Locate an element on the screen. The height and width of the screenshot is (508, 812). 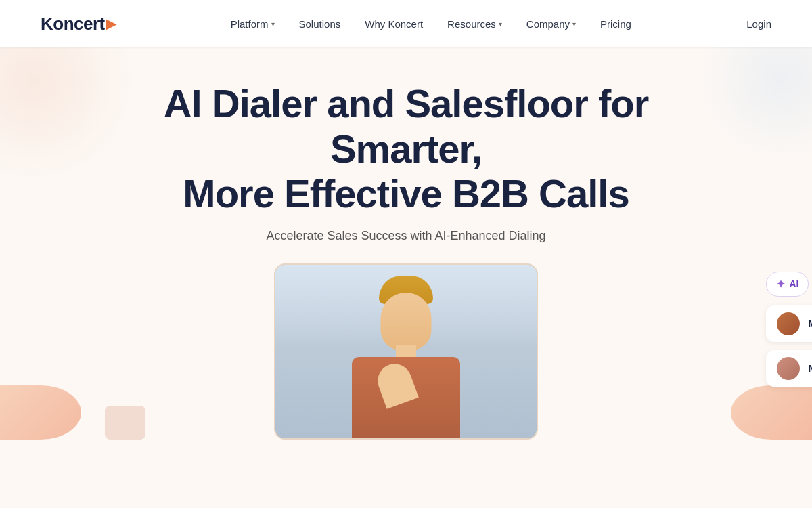
blob-bottom-left is located at coordinates (41, 412).